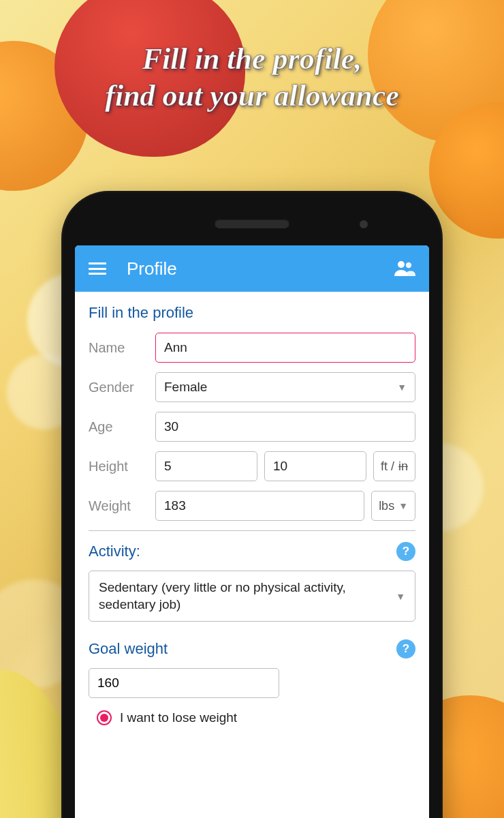 This screenshot has width=504, height=818. I want to click on page-title: Profile, so click(260, 269).